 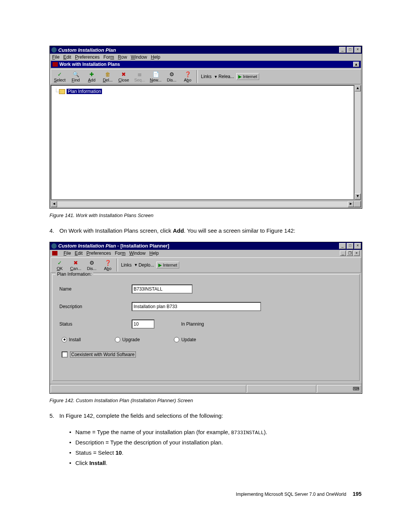 I want to click on toolbar: ✓OK ✖Can... ⚙Dis... ❓Abo Links ▼Deplo...…, so click(x=206, y=265).